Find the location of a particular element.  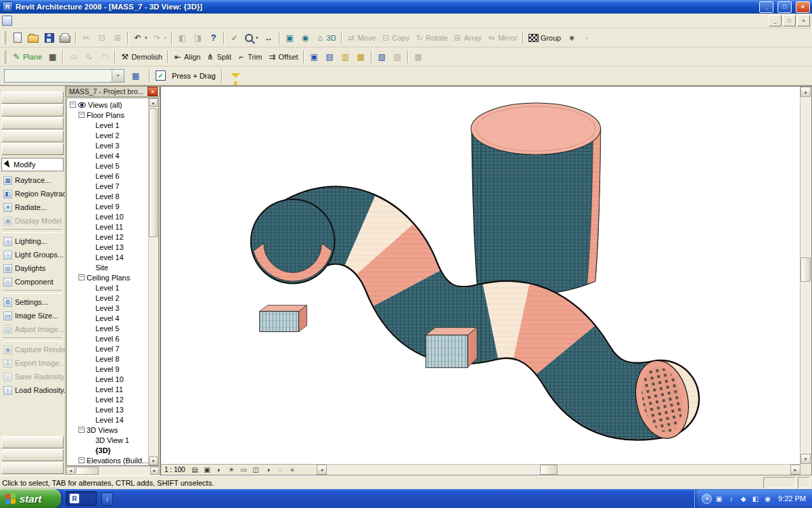

tree-item: Level 7 is located at coordinates (108, 186).